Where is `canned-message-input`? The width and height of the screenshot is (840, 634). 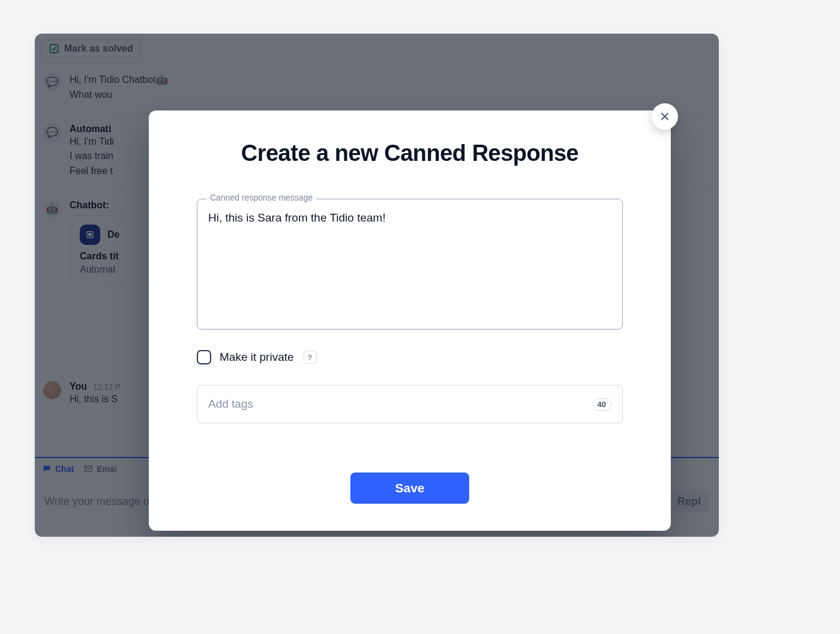 canned-message-input is located at coordinates (410, 264).